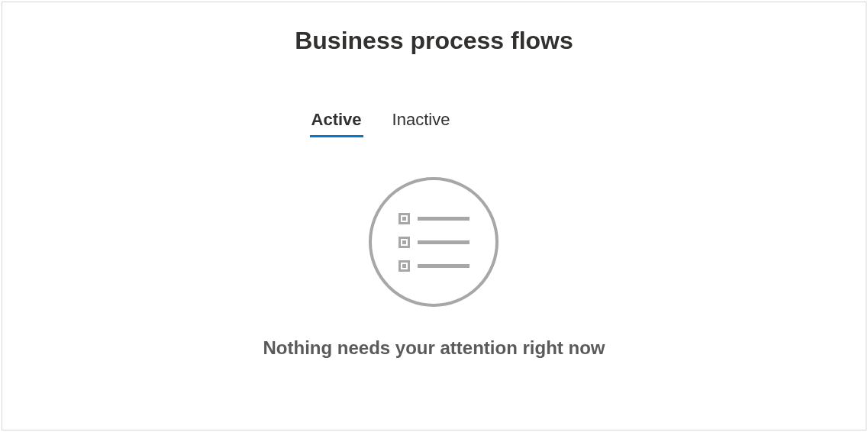 This screenshot has height=432, width=868. What do you see at coordinates (434, 348) in the screenshot?
I see `empty-state-message: Nothing needs your attention right now` at bounding box center [434, 348].